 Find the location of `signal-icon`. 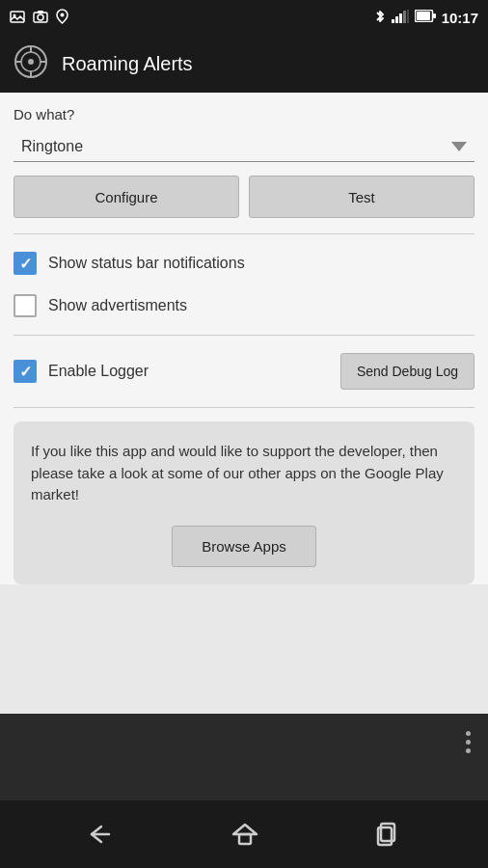

signal-icon is located at coordinates (400, 17).